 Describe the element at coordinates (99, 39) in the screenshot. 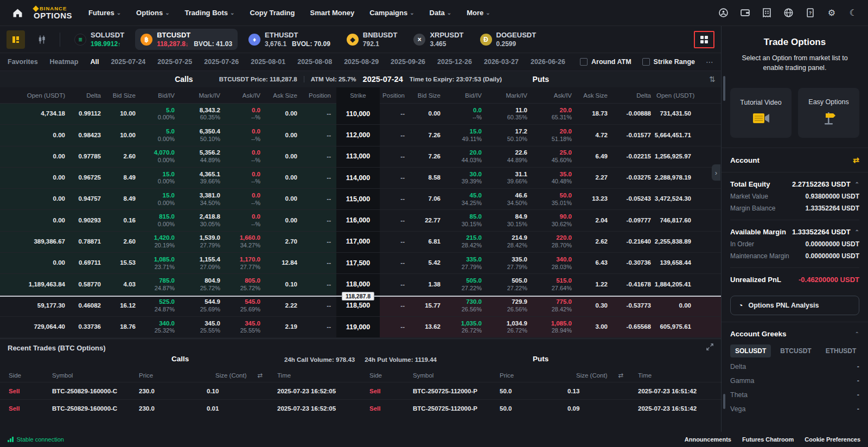

I see `ticker-item: ≡ SOLUSDT 198.9912↑` at that location.